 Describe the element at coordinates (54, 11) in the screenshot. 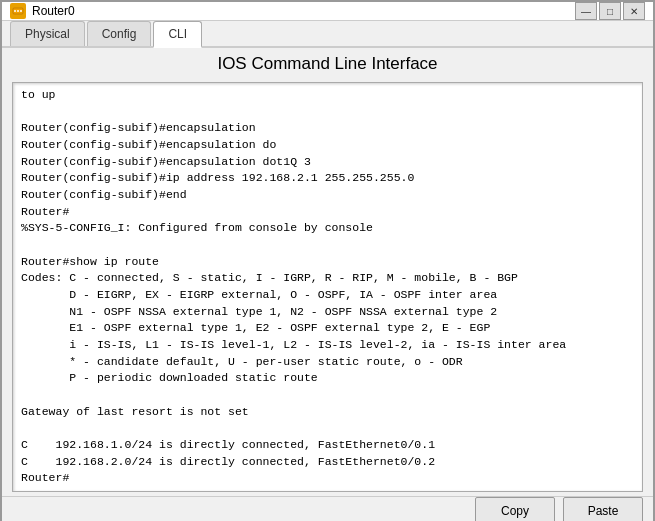

I see `window-title: Router0` at that location.